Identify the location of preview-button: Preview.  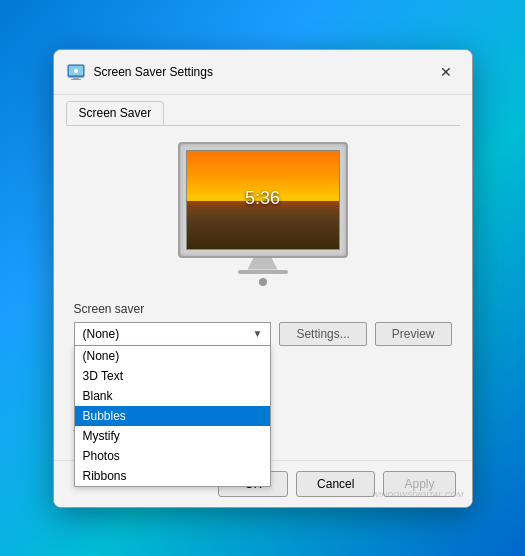
(414, 334).